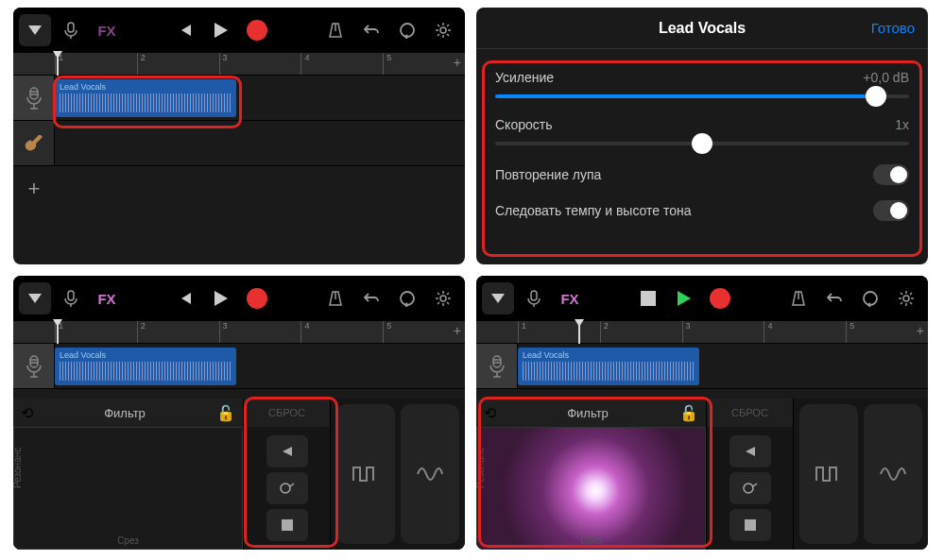 The width and height of the screenshot is (944, 560). Describe the element at coordinates (524, 77) in the screenshot. I see `gain-label: Усиление` at that location.